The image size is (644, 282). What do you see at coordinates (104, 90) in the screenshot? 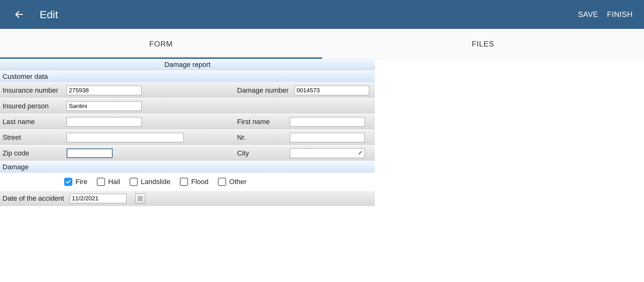
I see `input-insurance-number` at bounding box center [104, 90].